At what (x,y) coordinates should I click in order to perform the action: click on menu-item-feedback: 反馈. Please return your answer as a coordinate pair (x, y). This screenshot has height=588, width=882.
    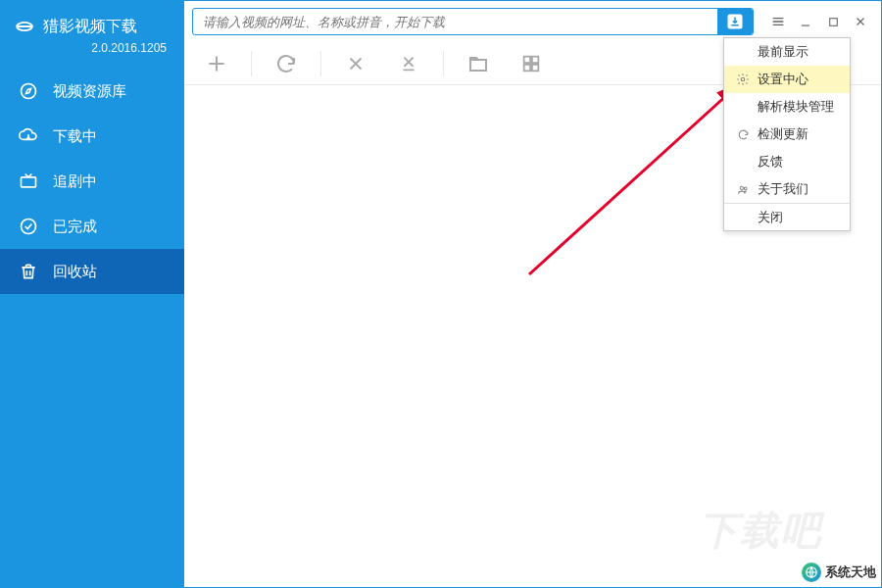
    Looking at the image, I should click on (787, 162).